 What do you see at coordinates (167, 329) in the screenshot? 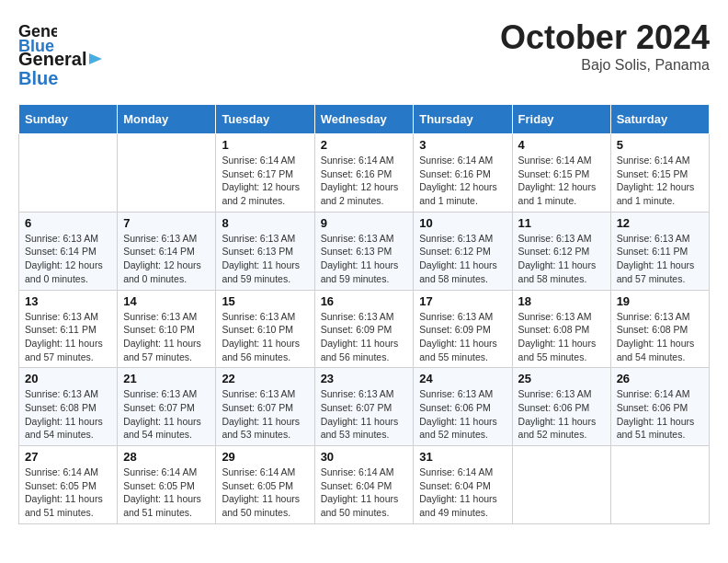
I see `day-cell: 14Sunrise: 6:13 AM Sunset: 6:10 PM Dayli…` at bounding box center [167, 329].